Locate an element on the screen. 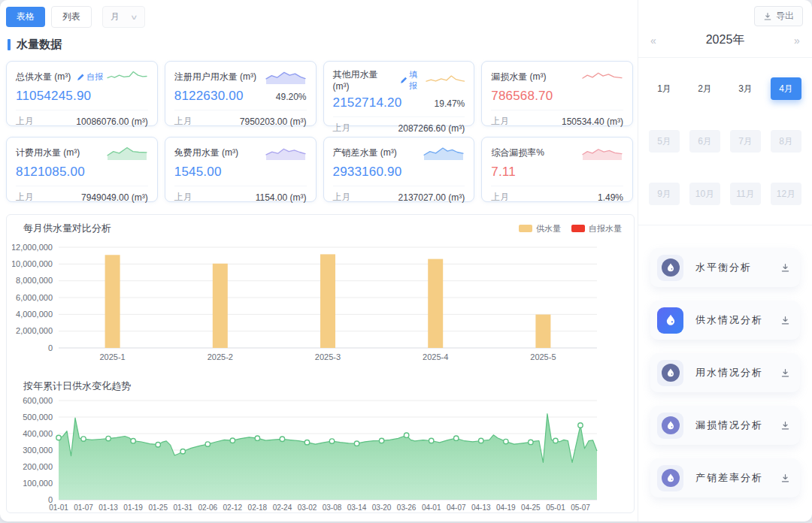 The image size is (812, 523). svg-text: 01-13 is located at coordinates (108, 508).